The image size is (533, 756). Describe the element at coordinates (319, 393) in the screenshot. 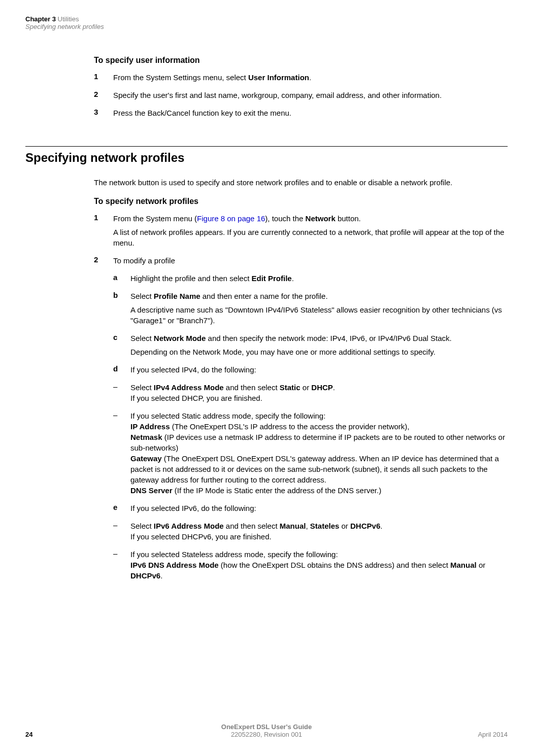

I see `dash-content: Select IPv4 Address Mode and then select…` at that location.